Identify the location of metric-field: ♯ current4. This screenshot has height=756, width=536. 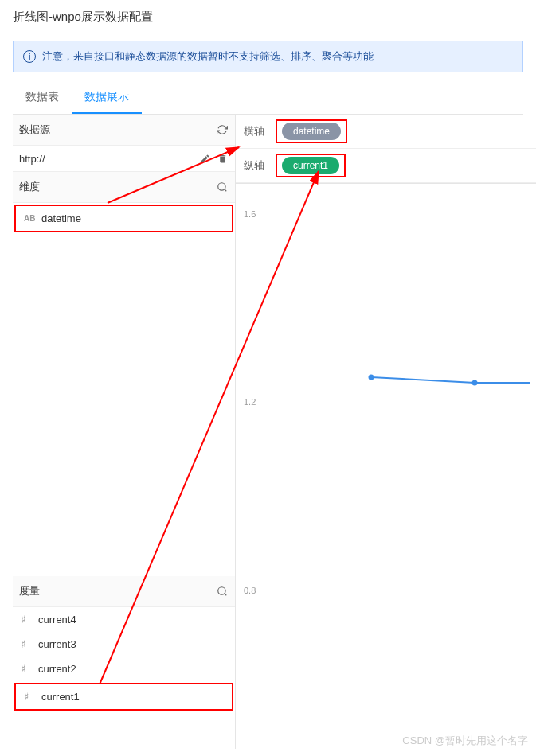
(124, 619).